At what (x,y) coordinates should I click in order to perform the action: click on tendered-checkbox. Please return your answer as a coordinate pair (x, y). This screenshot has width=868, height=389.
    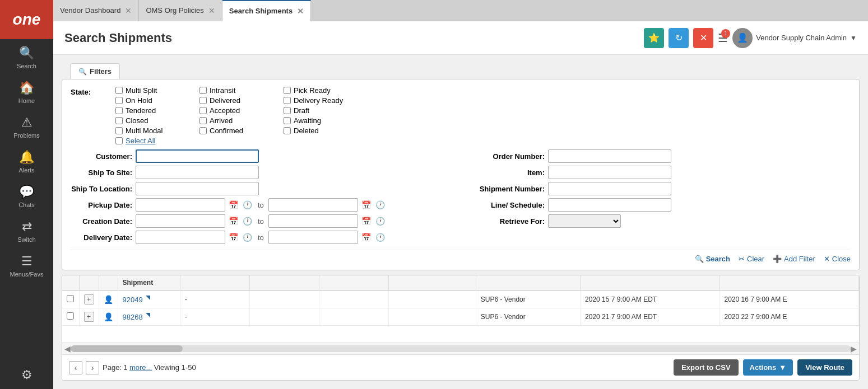
    Looking at the image, I should click on (119, 111).